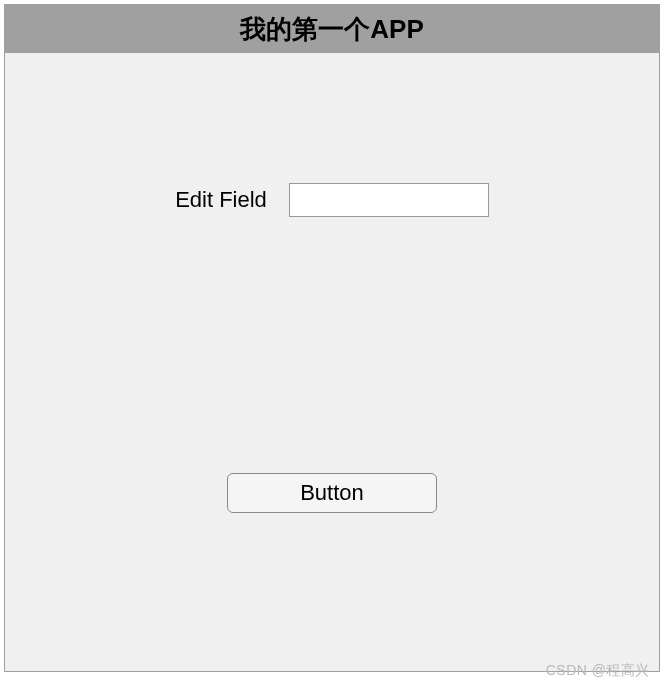  What do you see at coordinates (332, 493) in the screenshot?
I see `main-button: Button` at bounding box center [332, 493].